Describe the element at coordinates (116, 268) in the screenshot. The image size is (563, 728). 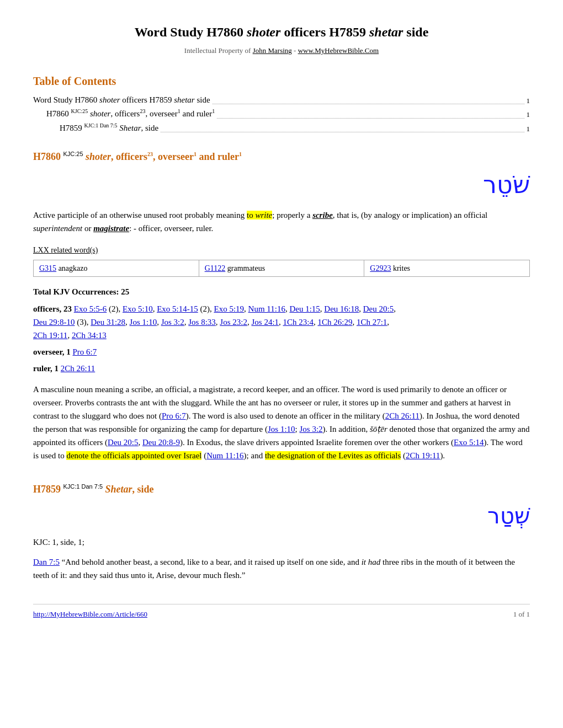
I see `lxx-cell-1: G315 anagkazo` at that location.